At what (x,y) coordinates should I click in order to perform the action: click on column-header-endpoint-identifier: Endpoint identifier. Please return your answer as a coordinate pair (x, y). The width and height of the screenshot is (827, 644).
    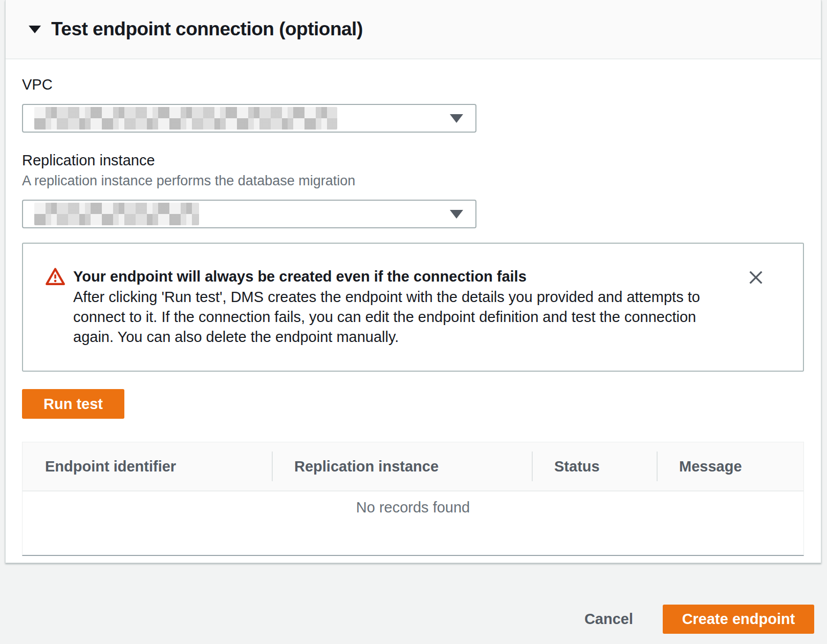
    Looking at the image, I should click on (147, 466).